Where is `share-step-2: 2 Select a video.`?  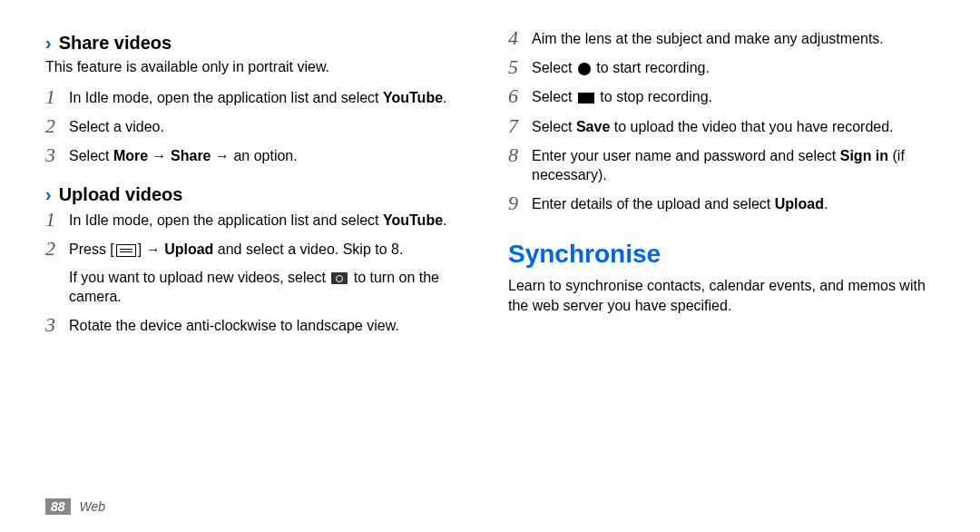 share-step-2: 2 Select a video. is located at coordinates (259, 126).